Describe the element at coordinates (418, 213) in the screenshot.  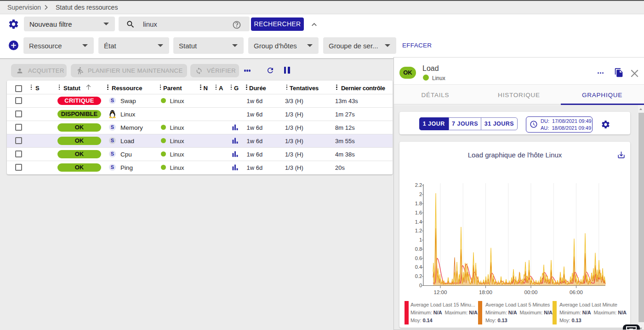
I see `svg-text: 1.6` at that location.